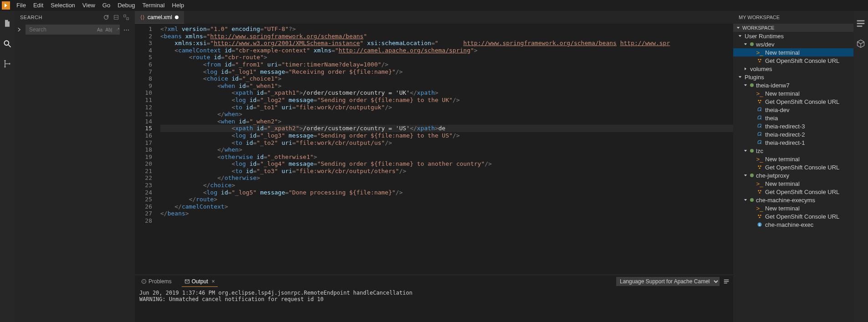  I want to click on menu-go: Go, so click(107, 5).